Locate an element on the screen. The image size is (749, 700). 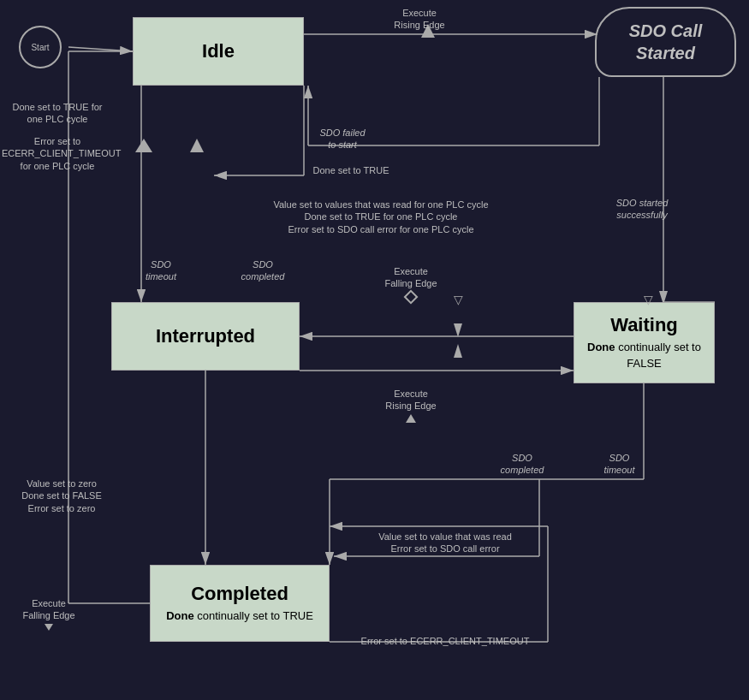
interrupted-state: Interrupted is located at coordinates (205, 336).